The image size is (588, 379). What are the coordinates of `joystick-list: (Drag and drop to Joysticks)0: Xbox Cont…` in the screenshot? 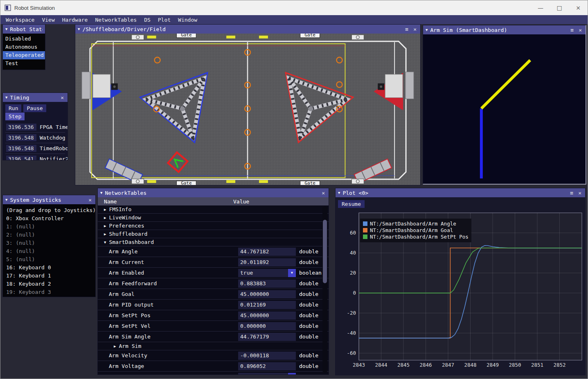 It's located at (49, 250).